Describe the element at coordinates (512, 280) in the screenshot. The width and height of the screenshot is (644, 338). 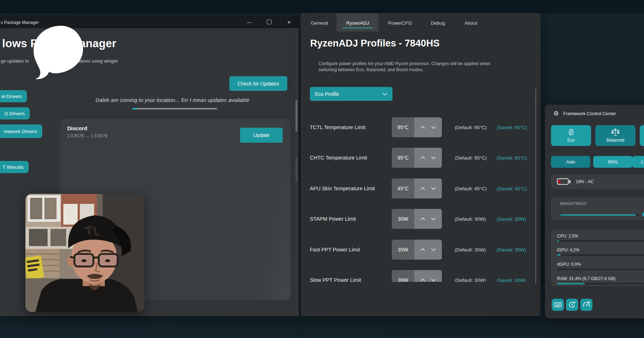
I see `setting-saved: (Saved: 30W)` at that location.